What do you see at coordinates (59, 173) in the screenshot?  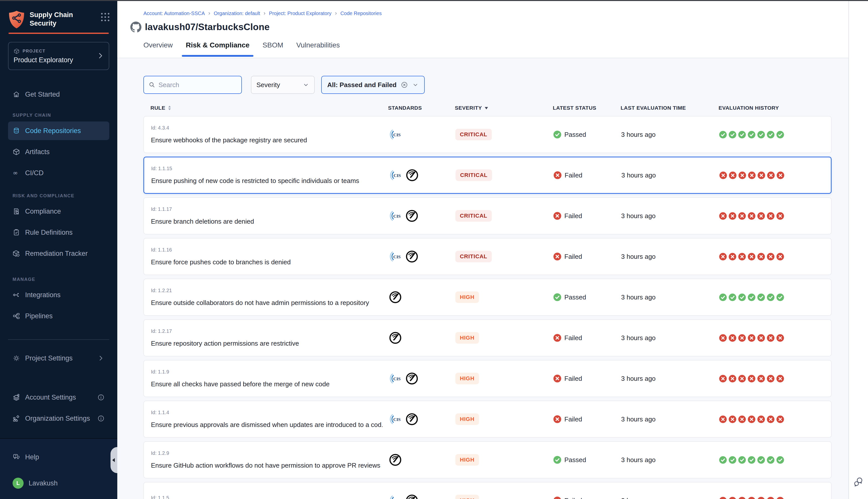 I see `sidebar-item-cicd: ∞ CI/CD` at bounding box center [59, 173].